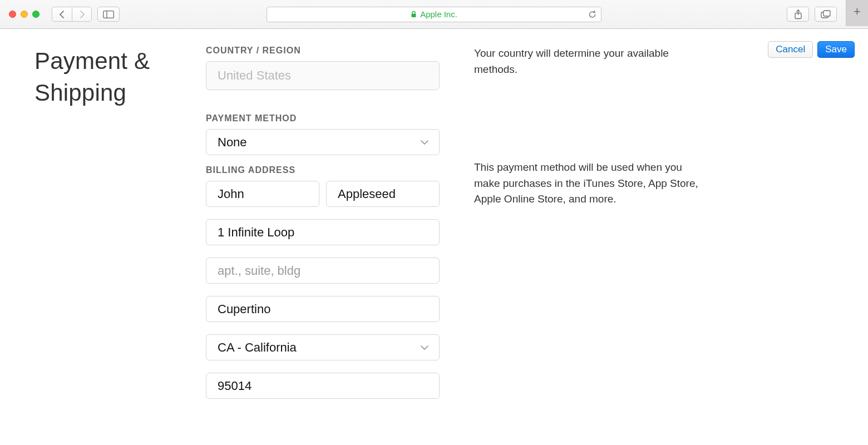 The image size is (868, 445). I want to click on billing-section: BILLING ADDRESS John Appleseed 1 Infinit…, so click(328, 282).